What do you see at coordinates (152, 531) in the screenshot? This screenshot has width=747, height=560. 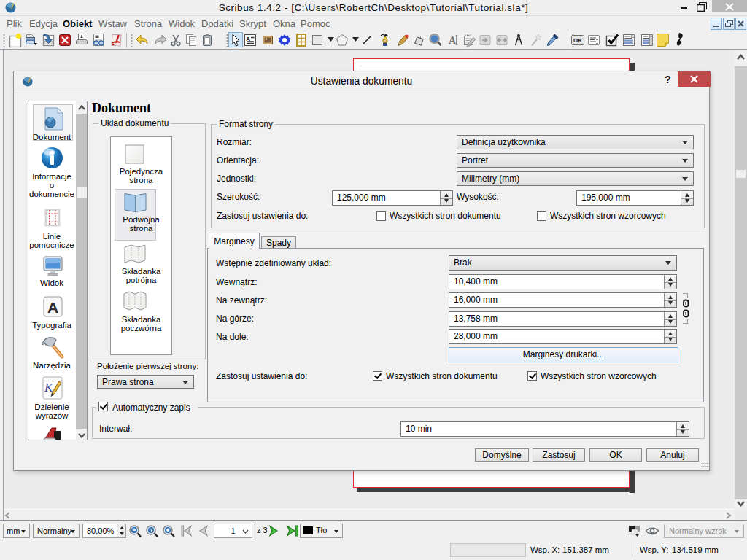 I see `svg-text: 1` at bounding box center [152, 531].